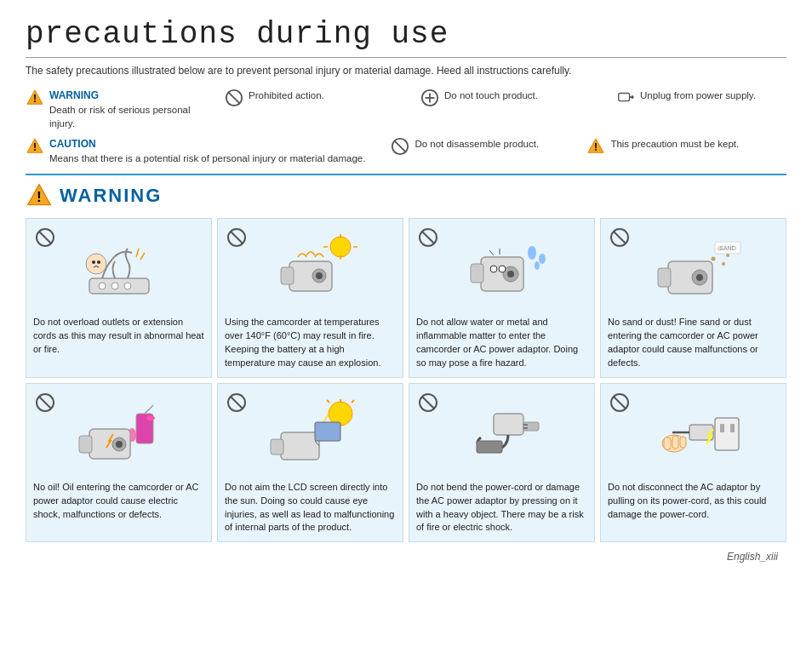 Image resolution: width=812 pixels, height=652 pixels. What do you see at coordinates (119, 336) in the screenshot?
I see `card-1-text: Do not overload outlets or extension cor…` at bounding box center [119, 336].